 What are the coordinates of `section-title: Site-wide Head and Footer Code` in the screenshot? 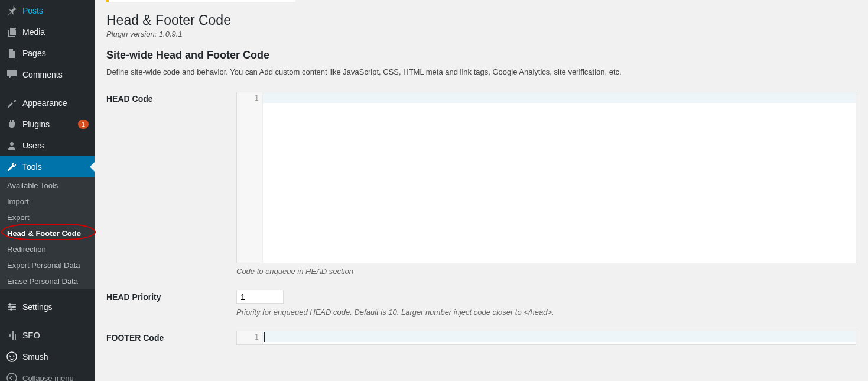 It's located at (481, 56).